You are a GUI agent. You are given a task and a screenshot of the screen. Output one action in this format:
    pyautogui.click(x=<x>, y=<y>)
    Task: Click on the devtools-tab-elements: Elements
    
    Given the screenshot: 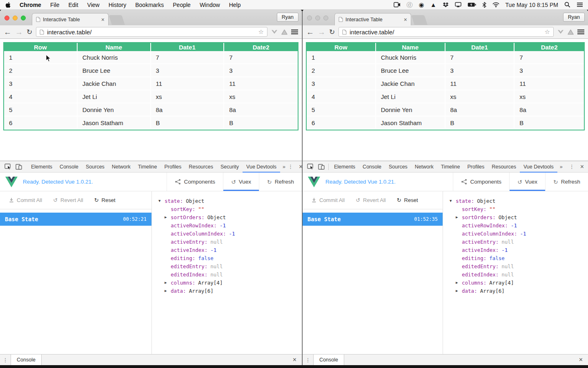 What is the action you would take?
    pyautogui.click(x=345, y=167)
    